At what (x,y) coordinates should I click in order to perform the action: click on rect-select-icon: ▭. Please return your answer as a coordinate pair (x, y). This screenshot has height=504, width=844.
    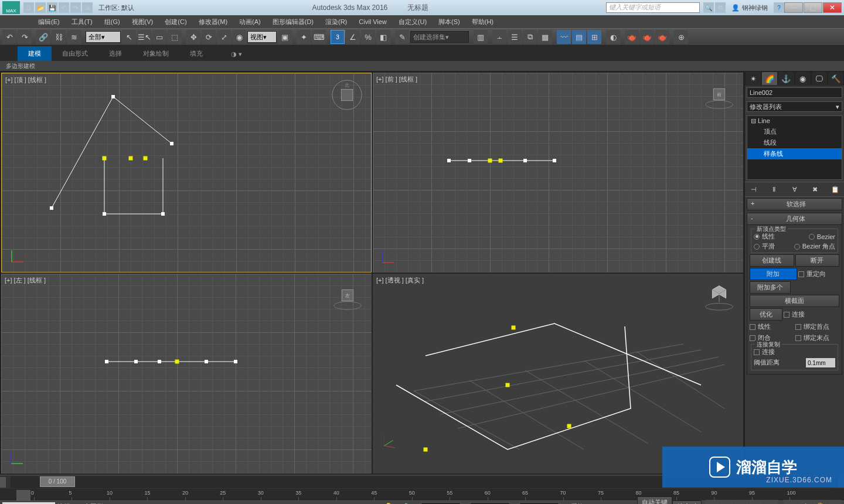
    Looking at the image, I should click on (159, 37).